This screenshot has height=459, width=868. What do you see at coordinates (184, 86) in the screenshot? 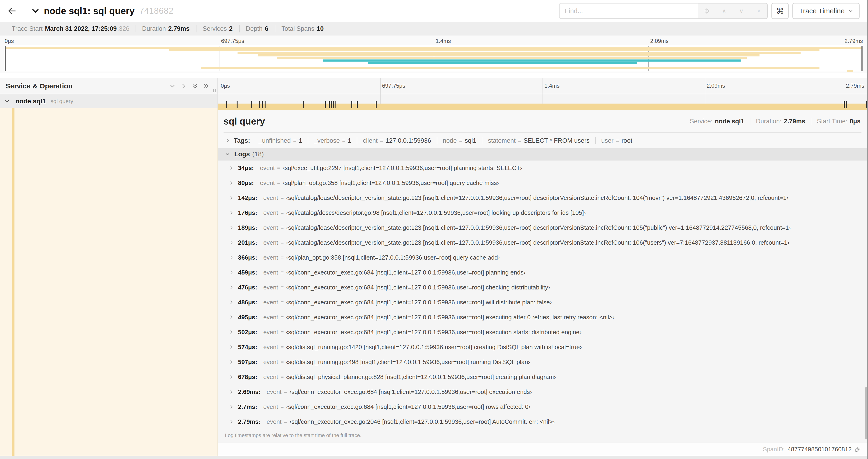
I see `collapse-one-level-icon` at bounding box center [184, 86].